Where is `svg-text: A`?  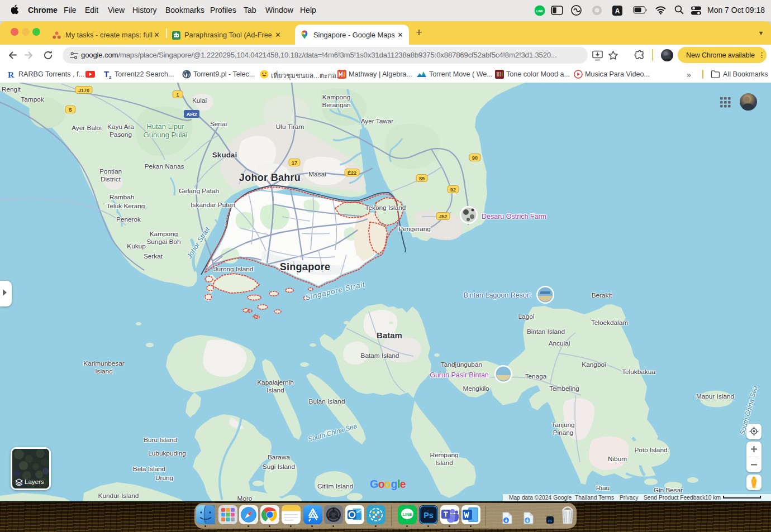
svg-text: A is located at coordinates (618, 11).